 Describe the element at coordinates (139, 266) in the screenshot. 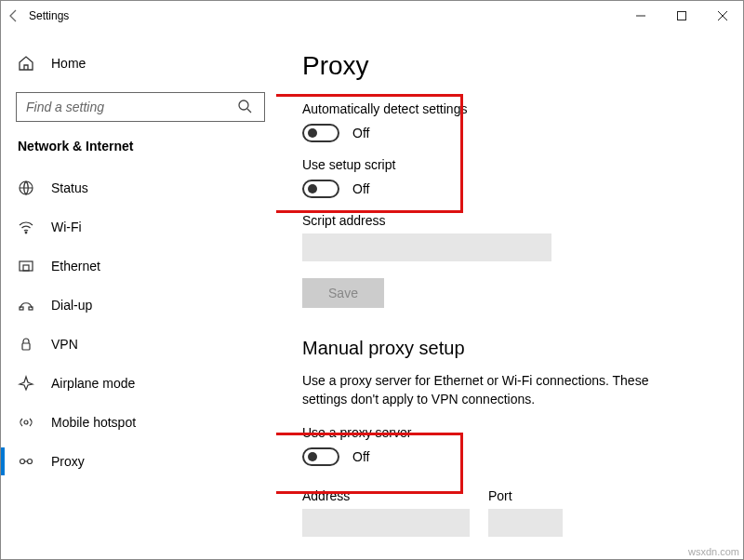

I see `sidebar-item-ethernet: Ethernet` at that location.